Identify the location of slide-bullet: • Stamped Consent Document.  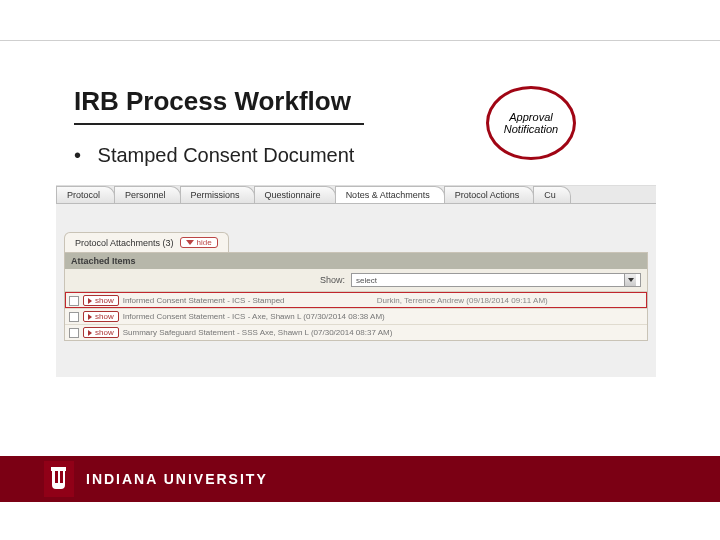
(254, 156).